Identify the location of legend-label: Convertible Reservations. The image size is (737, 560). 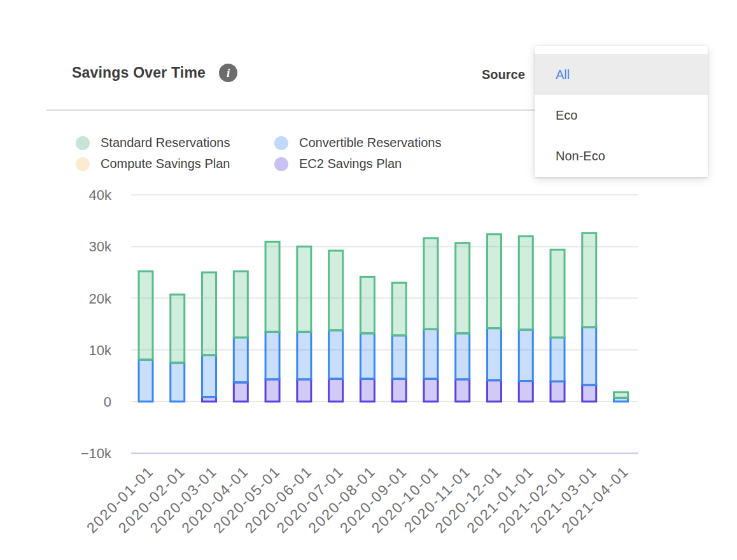
(370, 143).